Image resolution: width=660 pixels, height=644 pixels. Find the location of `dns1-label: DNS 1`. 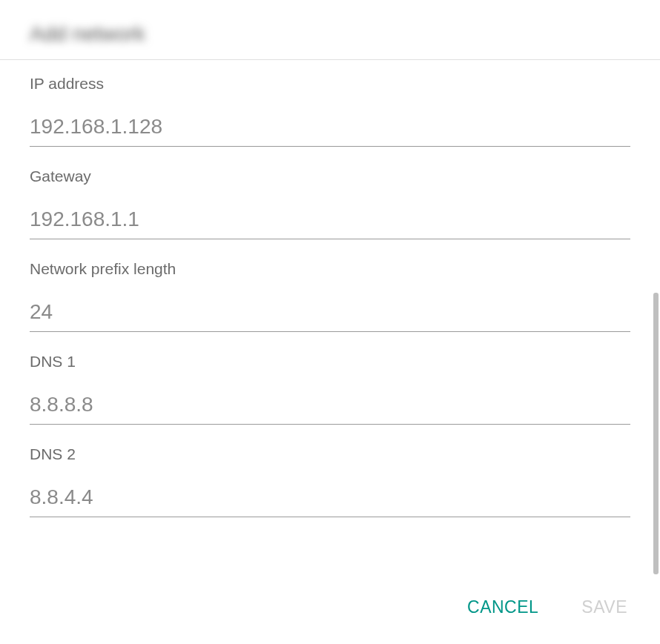

dns1-label: DNS 1 is located at coordinates (330, 362).